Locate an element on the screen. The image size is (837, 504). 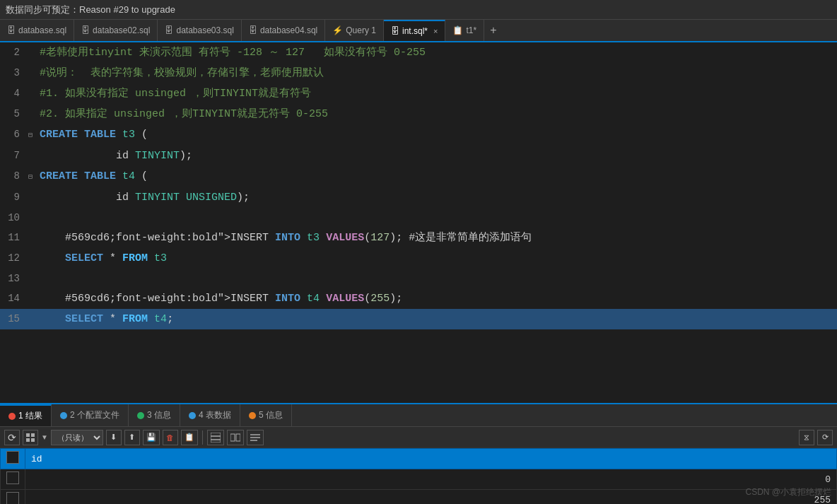
tab-label: Query 1 is located at coordinates (361, 30).